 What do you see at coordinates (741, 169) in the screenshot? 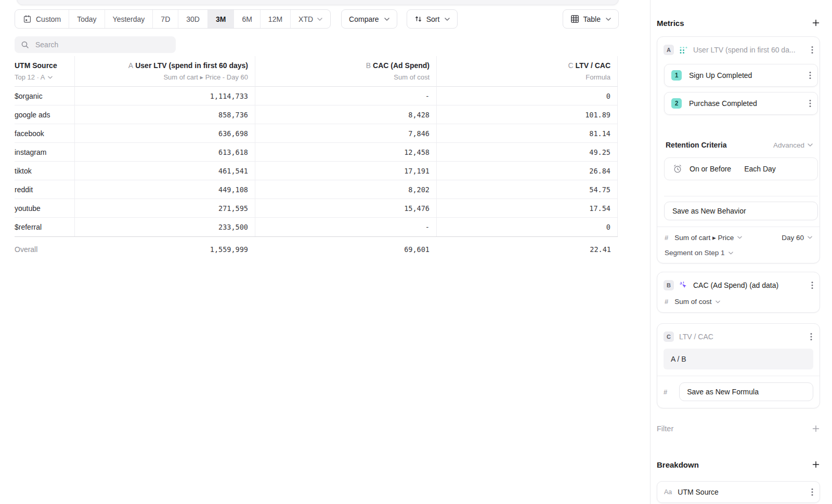
I see `retention-criteria-box: On or Before Each Day` at bounding box center [741, 169].